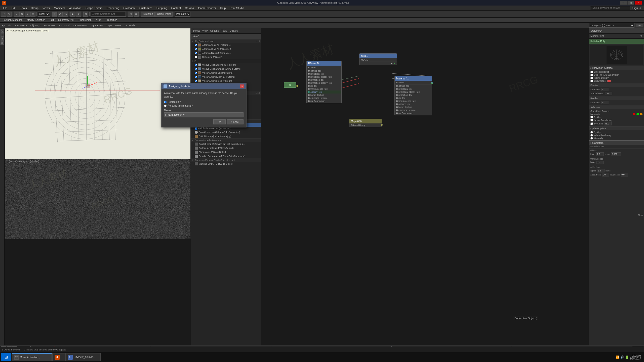 Image resolution: width=644 pixels, height=362 pixels. I want to click on layer-manager-button: ≡, so click(136, 14).